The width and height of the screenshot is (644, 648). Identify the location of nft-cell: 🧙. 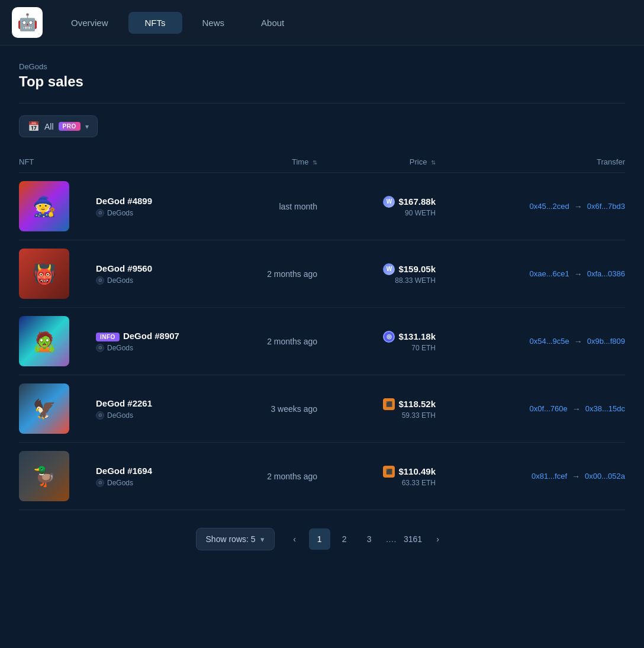
(57, 206).